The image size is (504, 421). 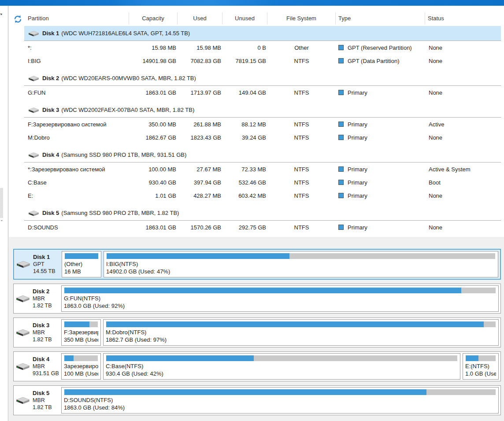 What do you see at coordinates (153, 61) in the screenshot?
I see `capacity-cell: 14901.98 GB` at bounding box center [153, 61].